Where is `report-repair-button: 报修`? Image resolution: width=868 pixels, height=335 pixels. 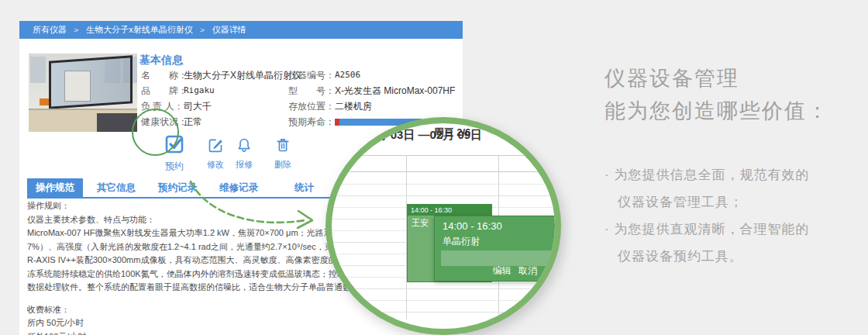
report-repair-button: 报修 is located at coordinates (244, 154).